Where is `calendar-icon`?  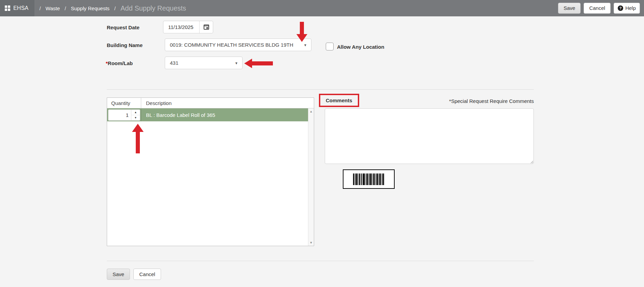
calendar-icon is located at coordinates (206, 27).